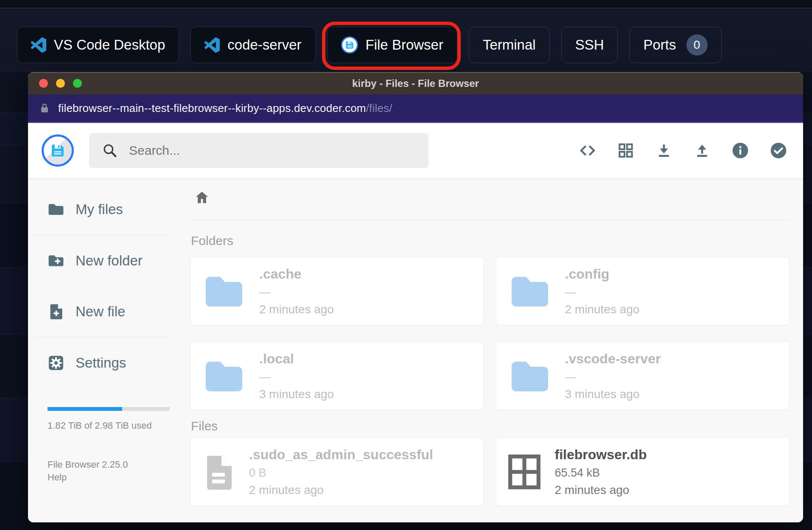  What do you see at coordinates (626, 151) in the screenshot?
I see `grid-view-icon` at bounding box center [626, 151].